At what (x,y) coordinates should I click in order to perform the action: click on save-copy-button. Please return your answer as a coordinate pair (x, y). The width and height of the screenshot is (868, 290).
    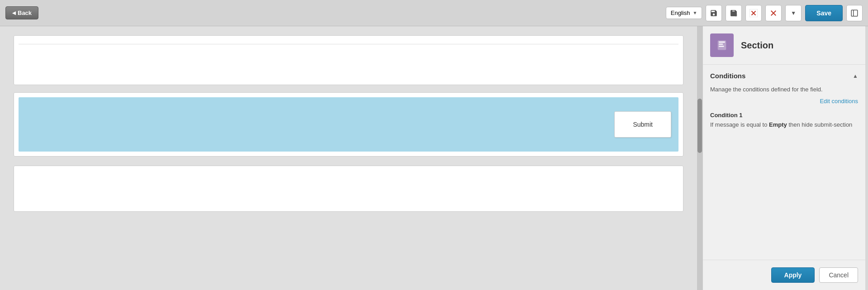
    Looking at the image, I should click on (734, 13).